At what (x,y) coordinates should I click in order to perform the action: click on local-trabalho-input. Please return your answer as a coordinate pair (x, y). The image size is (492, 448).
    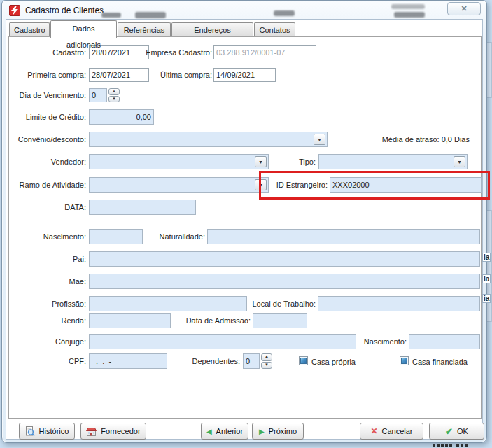
    Looking at the image, I should click on (399, 304).